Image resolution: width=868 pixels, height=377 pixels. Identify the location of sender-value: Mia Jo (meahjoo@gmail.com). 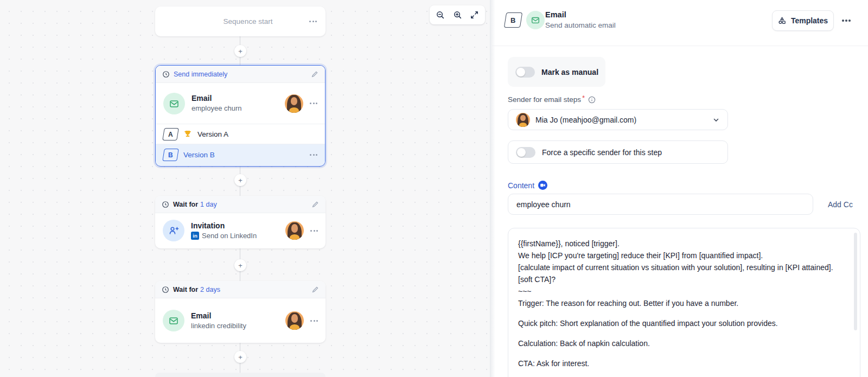
(621, 120).